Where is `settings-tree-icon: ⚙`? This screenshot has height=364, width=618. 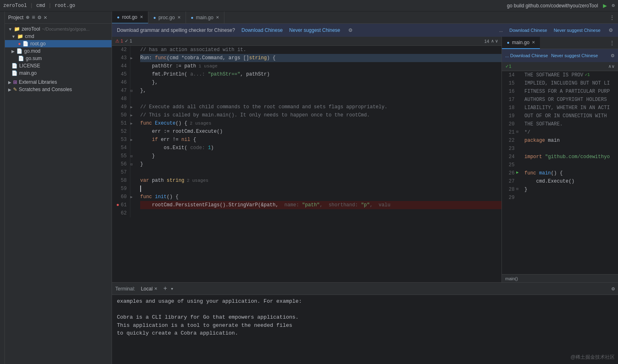
settings-tree-icon: ⚙ is located at coordinates (39, 17).